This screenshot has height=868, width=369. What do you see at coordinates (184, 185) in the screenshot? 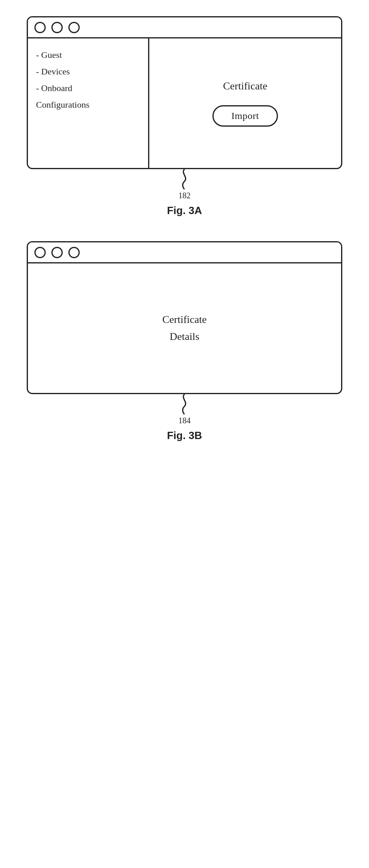
I see `connector-3a: 182` at bounding box center [184, 185].